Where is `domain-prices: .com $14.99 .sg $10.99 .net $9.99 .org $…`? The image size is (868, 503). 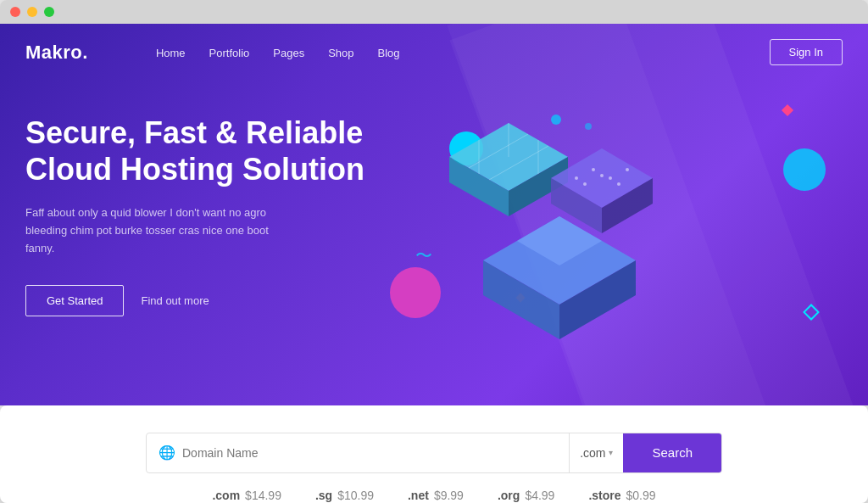
domain-prices: .com $14.99 .sg $10.99 .net $9.99 .org $… is located at coordinates (434, 495).